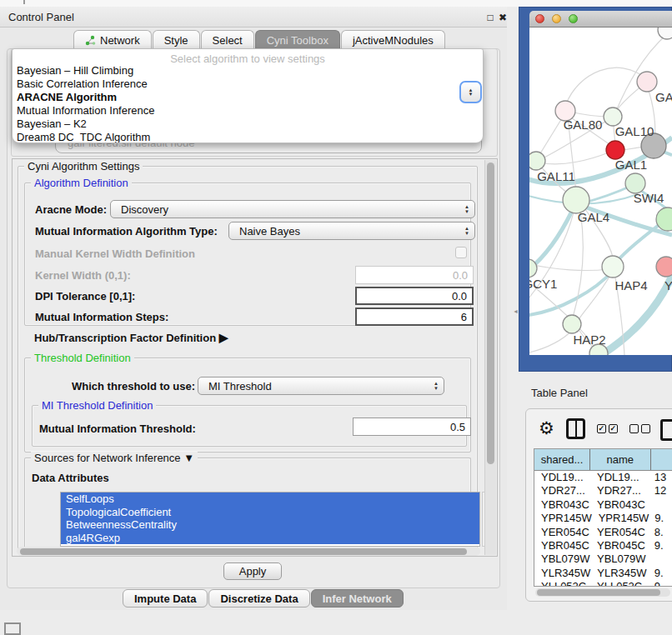 Image resolution: width=672 pixels, height=635 pixels. Describe the element at coordinates (97, 405) in the screenshot. I see `mi-threshold-group-title: MI Threshold Definition` at that location.